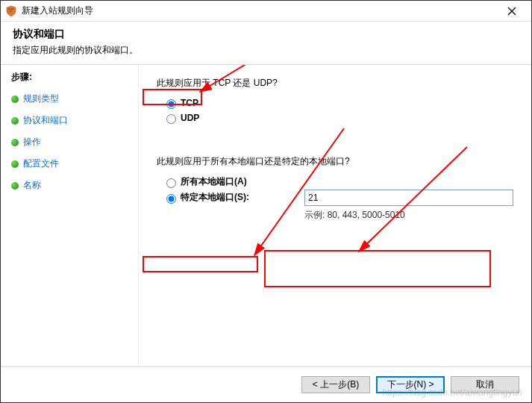 This screenshot has height=403, width=532. What do you see at coordinates (485, 385) in the screenshot?
I see `cancel-button: 取消` at bounding box center [485, 385].